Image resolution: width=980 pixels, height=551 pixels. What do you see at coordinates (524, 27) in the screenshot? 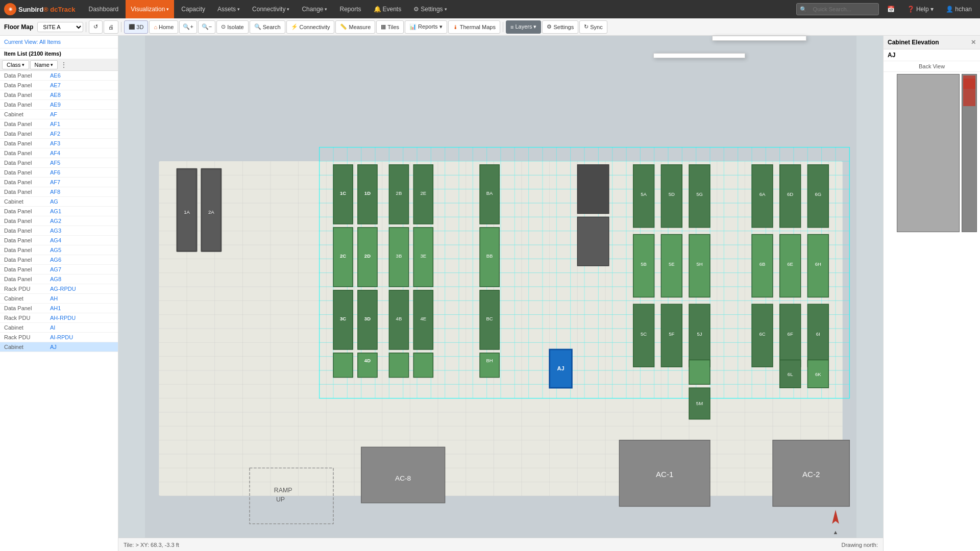
I see `layers-button: ≡ Layers ▾` at bounding box center [524, 27].